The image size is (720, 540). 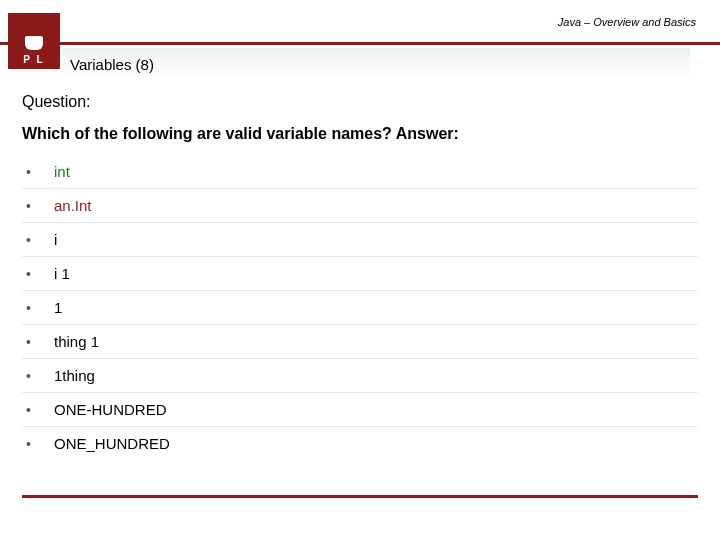 What do you see at coordinates (360, 496) in the screenshot?
I see `footer-divider` at bounding box center [360, 496].